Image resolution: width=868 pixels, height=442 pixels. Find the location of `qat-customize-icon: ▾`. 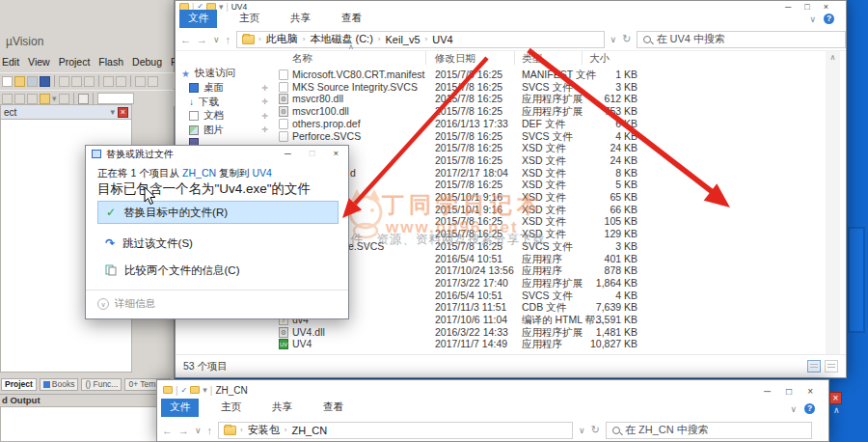

qat-customize-icon: ▾ is located at coordinates (222, 7).